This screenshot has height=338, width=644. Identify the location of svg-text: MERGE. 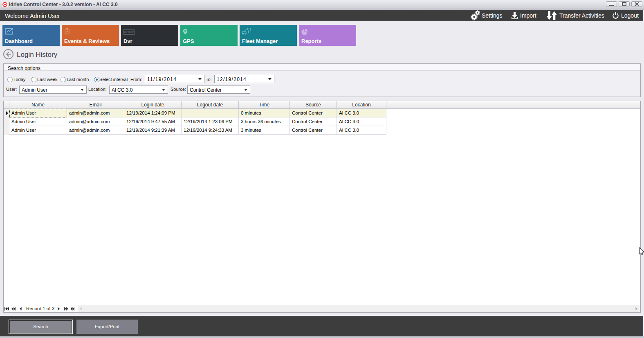
(129, 32).